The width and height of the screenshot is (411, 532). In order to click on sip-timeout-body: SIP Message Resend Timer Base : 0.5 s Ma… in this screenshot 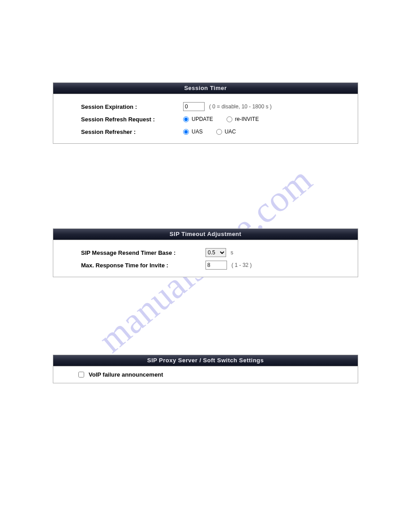, I will do `click(206, 258)`.